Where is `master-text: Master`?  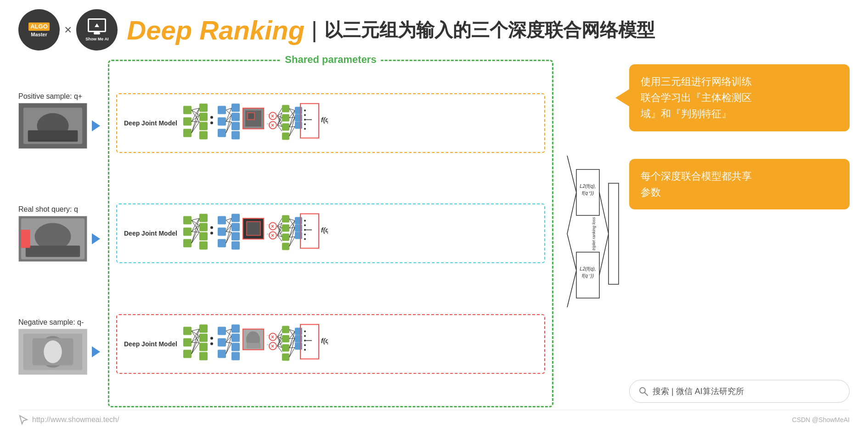 master-text: Master is located at coordinates (39, 34).